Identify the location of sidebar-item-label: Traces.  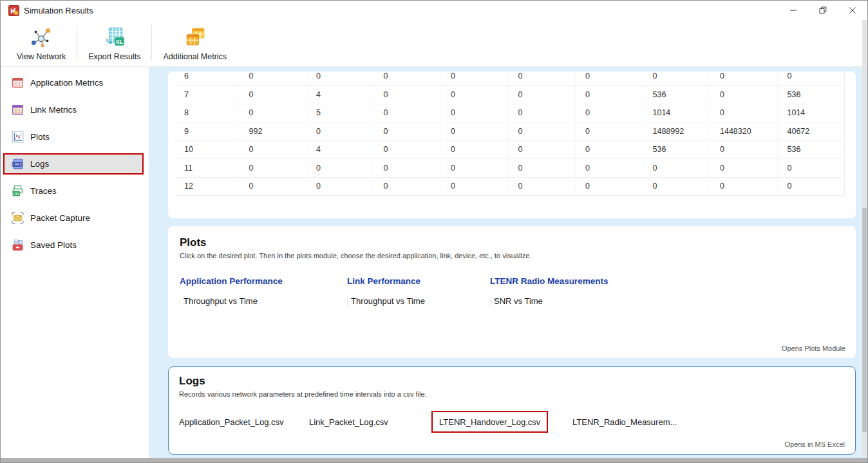
(44, 191).